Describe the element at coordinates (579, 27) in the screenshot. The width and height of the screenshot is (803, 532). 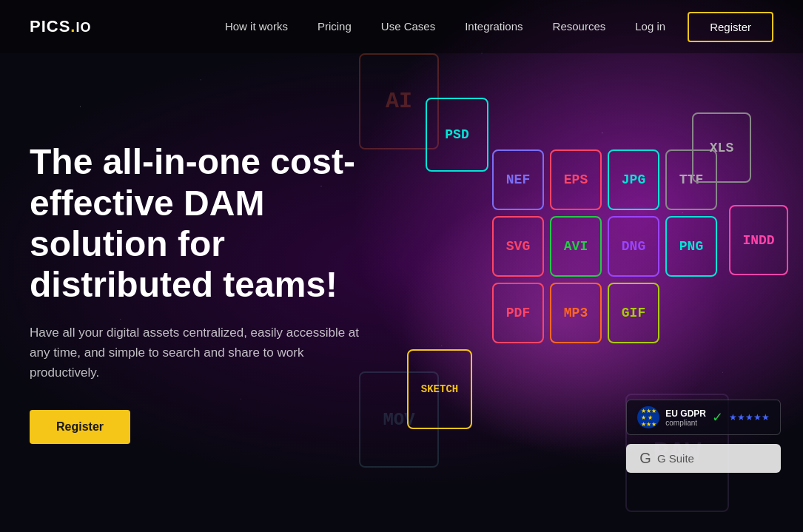
I see `nav-link-resources: Resources` at that location.